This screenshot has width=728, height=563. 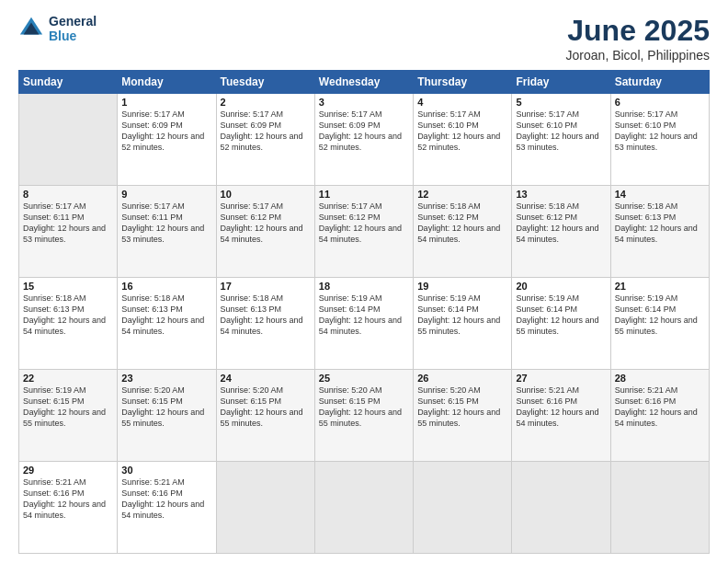 I want to click on calendar-cell-w1d1: 9Sunrise: 5:17 AMSunset: 6:11 PMDaylight…, so click(x=167, y=232).